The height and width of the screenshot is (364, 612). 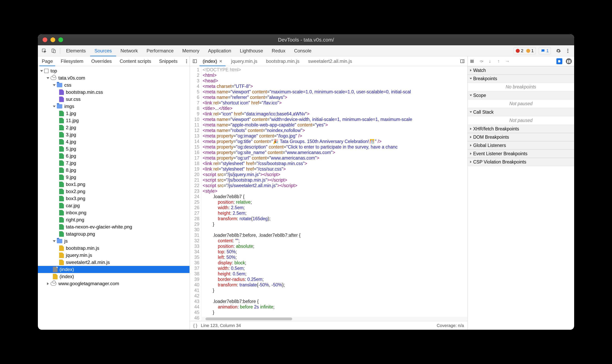 What do you see at coordinates (47, 61) in the screenshot?
I see `navtab-page: Page` at bounding box center [47, 61].